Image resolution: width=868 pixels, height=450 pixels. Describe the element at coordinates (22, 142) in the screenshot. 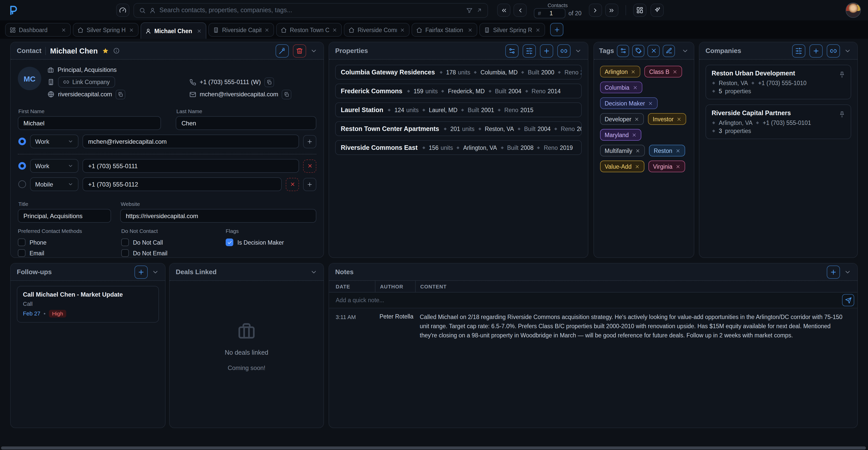

I see `primary-email-radio` at that location.